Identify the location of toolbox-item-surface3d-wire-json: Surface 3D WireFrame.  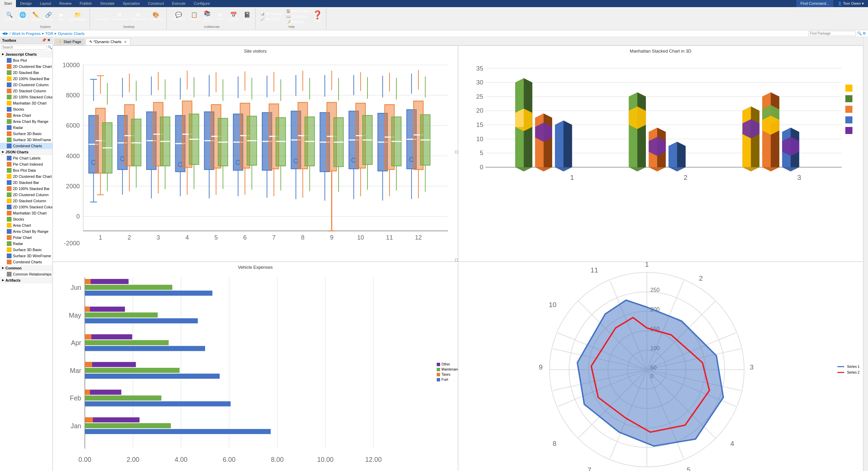
(26, 256).